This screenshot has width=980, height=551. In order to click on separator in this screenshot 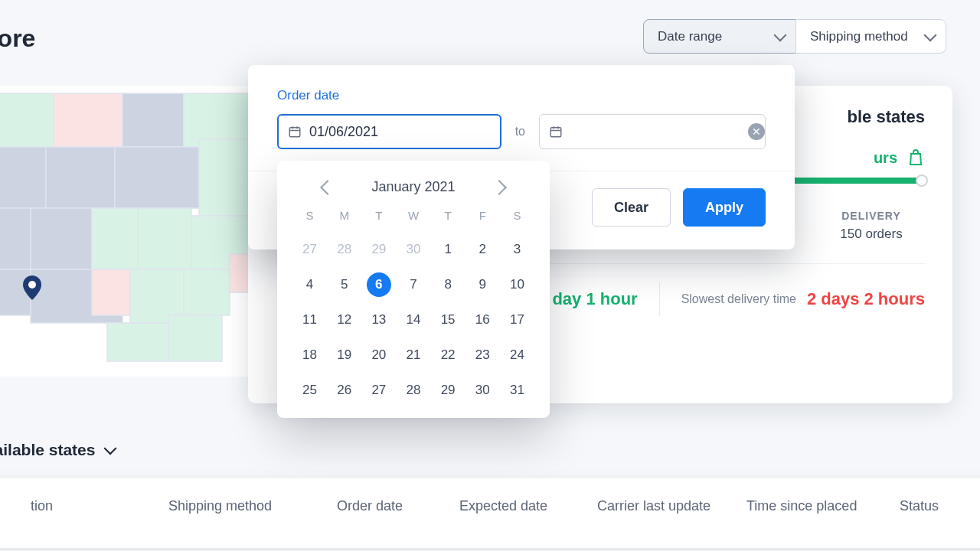, I will do `click(660, 299)`.